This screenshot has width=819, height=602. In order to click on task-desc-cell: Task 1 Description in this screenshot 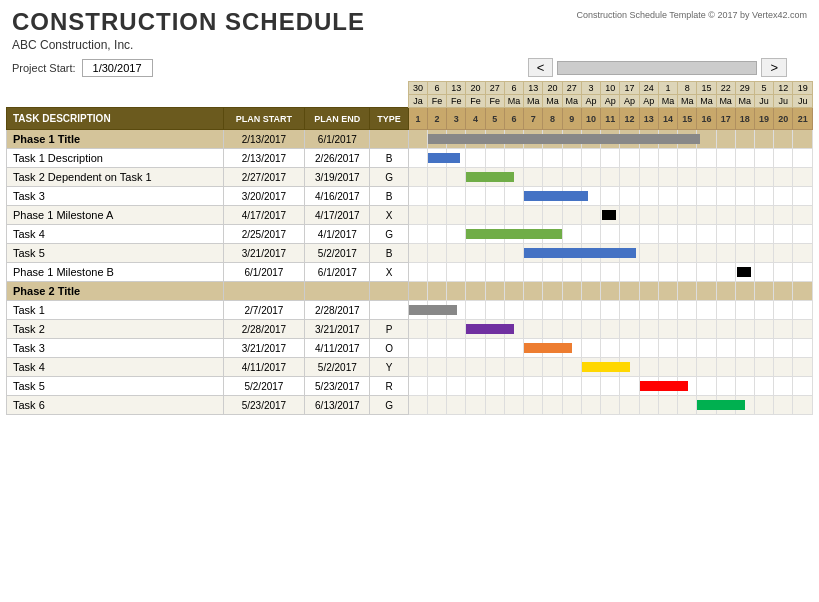, I will do `click(116, 158)`.